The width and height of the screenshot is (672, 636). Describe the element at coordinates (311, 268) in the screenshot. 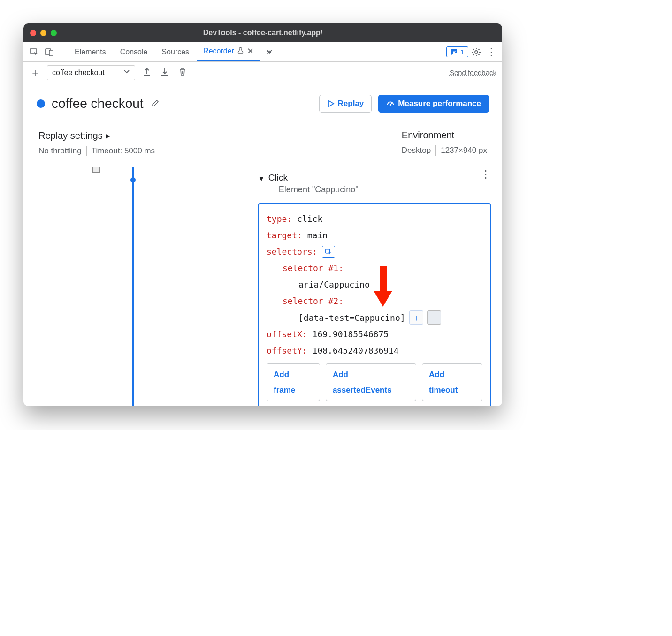

I see `selector1-key: selector #1` at that location.